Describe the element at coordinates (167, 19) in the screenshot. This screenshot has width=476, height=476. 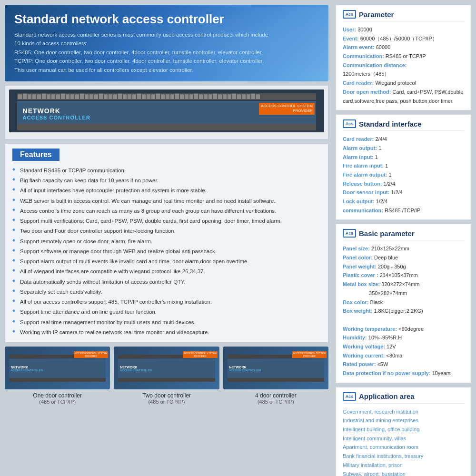
I see `product-title: Standard network access controller` at that location.